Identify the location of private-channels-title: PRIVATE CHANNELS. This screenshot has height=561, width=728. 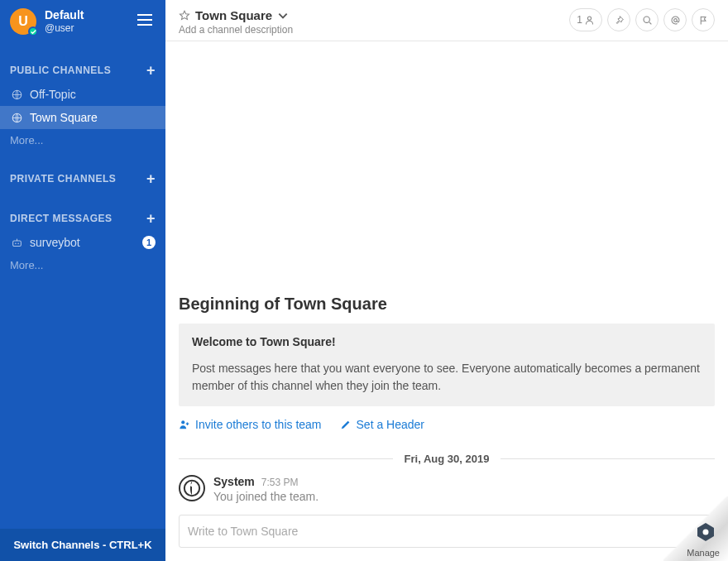
(63, 179).